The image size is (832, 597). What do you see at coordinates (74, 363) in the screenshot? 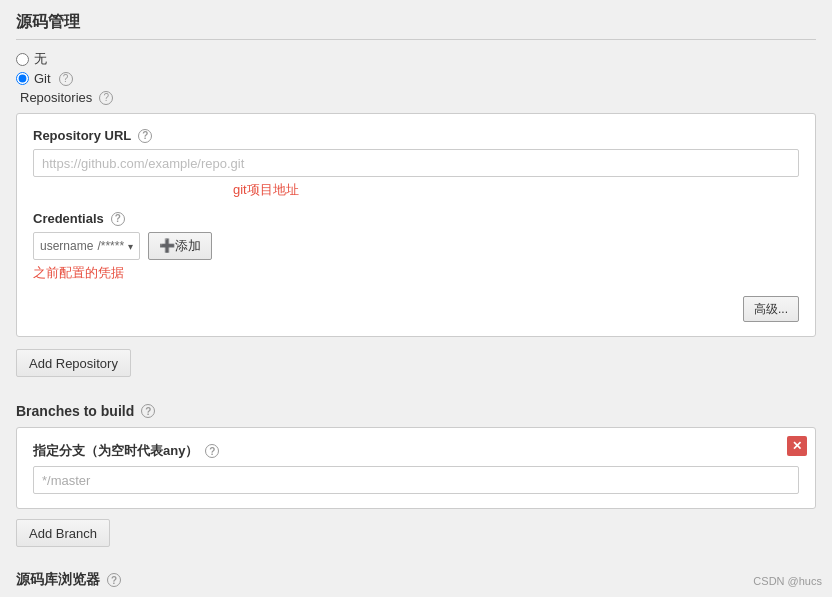
I see `add-repository-button: Add Repository` at bounding box center [74, 363].